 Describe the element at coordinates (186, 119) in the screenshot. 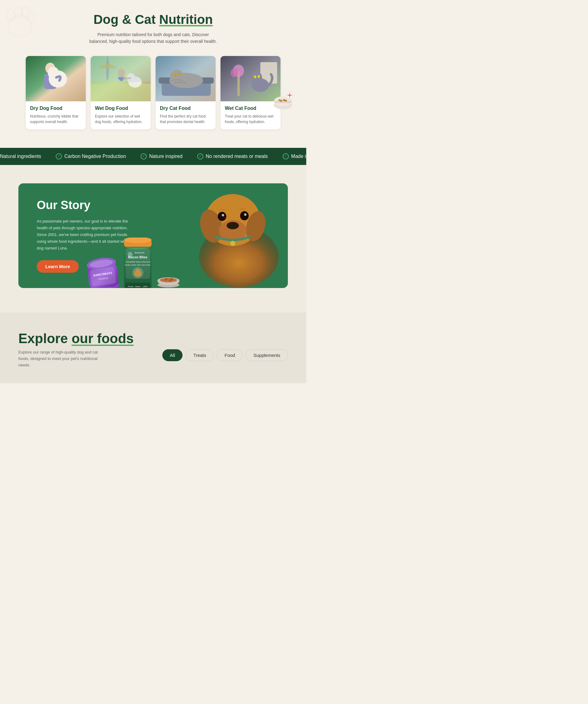

I see `food-card-desc: Find the perfect dry cat food that promo…` at that location.